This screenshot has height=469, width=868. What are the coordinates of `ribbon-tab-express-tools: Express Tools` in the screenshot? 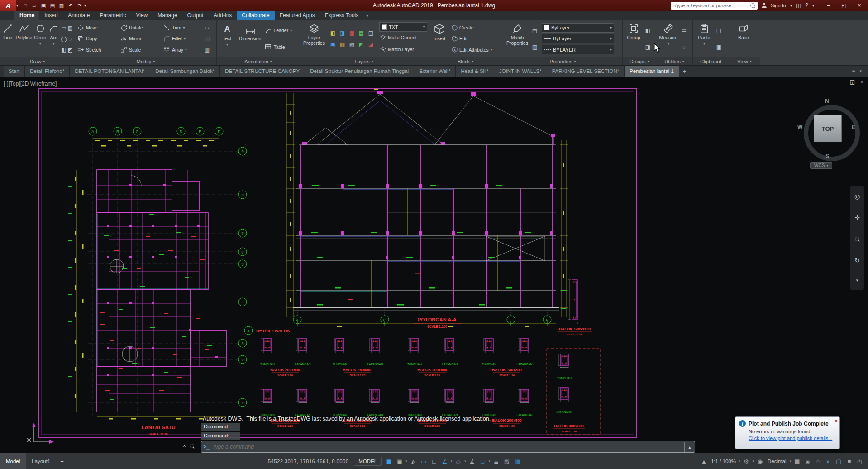 It's located at (342, 15).